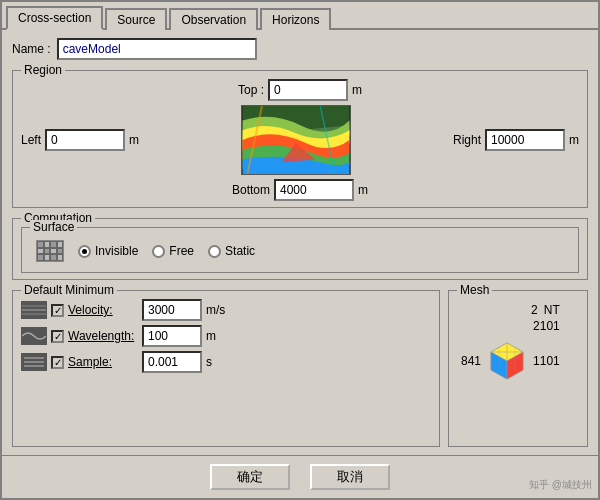  What do you see at coordinates (296, 19) in the screenshot?
I see `tab-horizons: Horizons` at bounding box center [296, 19].